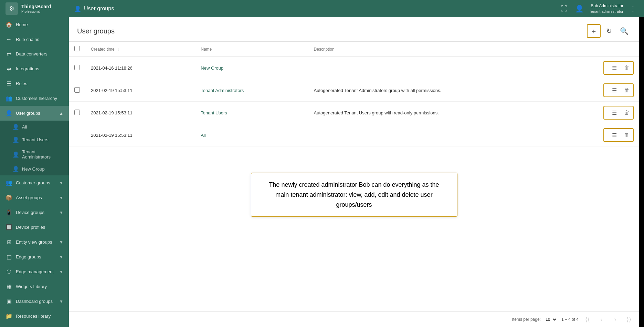  I want to click on entity-view-icon: ⊞, so click(9, 242).